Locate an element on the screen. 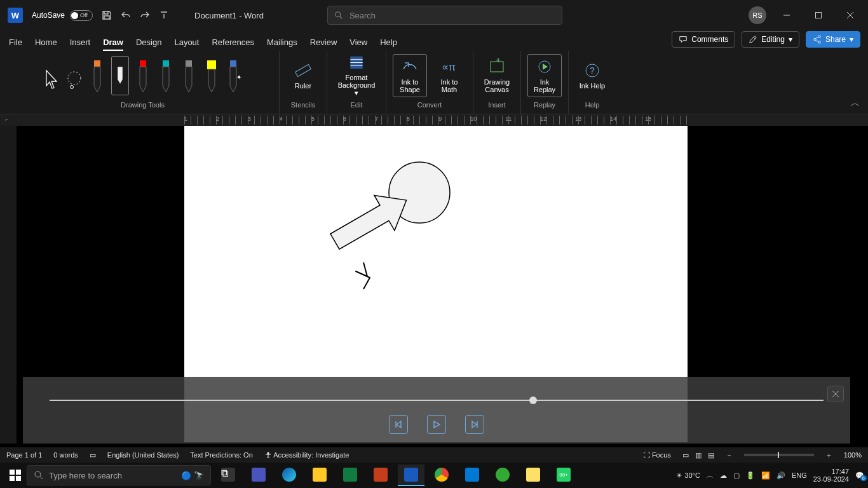  zoom-level: 100% is located at coordinates (853, 455).